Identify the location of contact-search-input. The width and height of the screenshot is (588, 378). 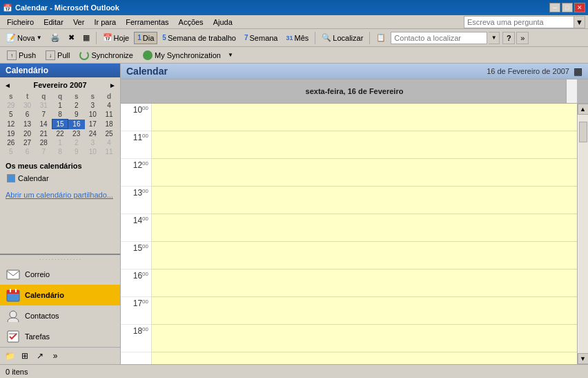
(439, 38).